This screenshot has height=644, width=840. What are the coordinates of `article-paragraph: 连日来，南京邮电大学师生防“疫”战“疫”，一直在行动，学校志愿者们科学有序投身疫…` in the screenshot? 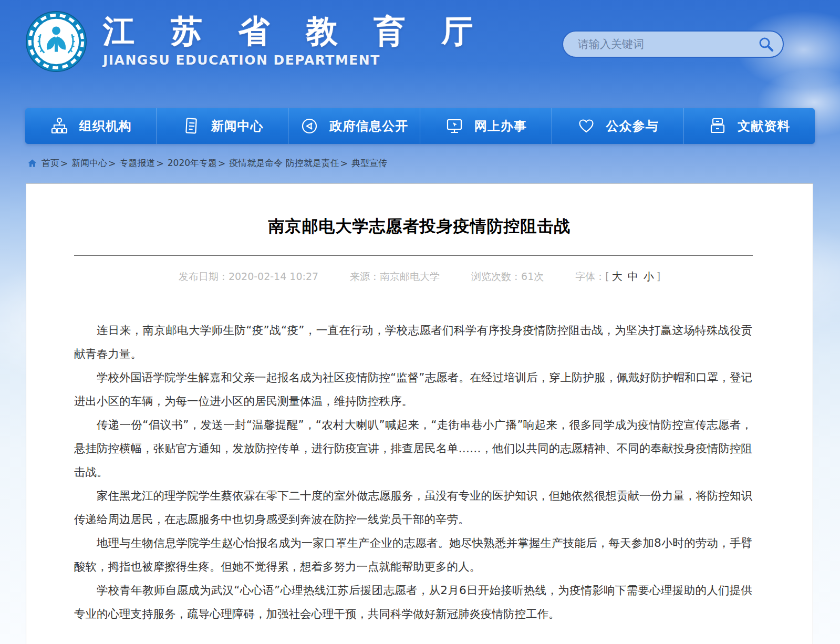 It's located at (413, 342).